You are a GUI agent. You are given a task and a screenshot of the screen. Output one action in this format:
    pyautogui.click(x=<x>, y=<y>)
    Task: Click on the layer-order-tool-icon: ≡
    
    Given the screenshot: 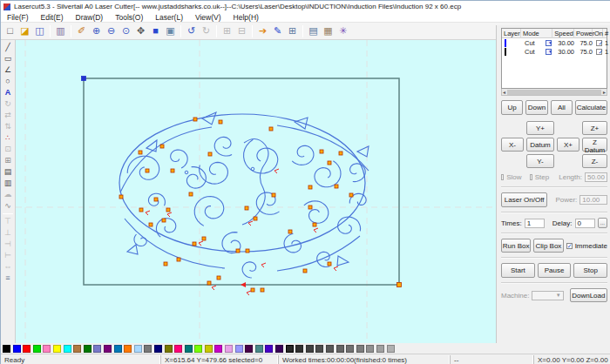 What is the action you would take?
    pyautogui.click(x=9, y=279)
    